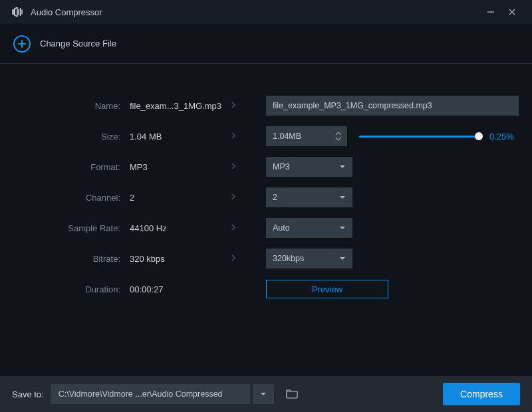  What do you see at coordinates (263, 394) in the screenshot?
I see `save-path-dropdown` at bounding box center [263, 394].